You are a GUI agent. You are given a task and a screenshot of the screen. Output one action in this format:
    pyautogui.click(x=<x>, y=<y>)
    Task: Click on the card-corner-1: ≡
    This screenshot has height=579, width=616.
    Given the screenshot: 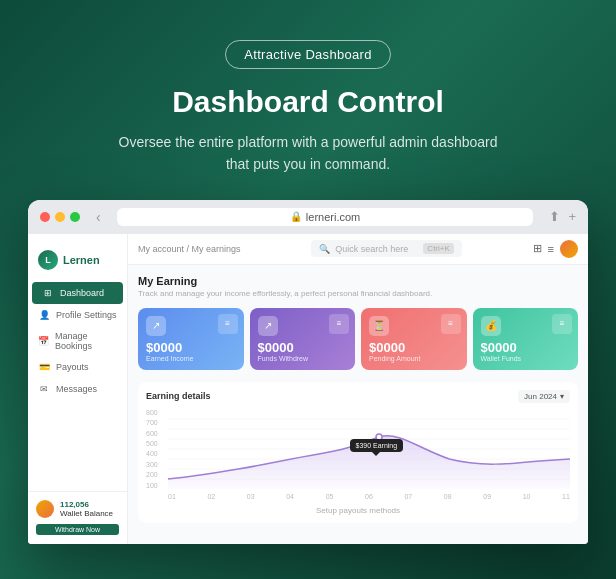 What is the action you would take?
    pyautogui.click(x=228, y=324)
    